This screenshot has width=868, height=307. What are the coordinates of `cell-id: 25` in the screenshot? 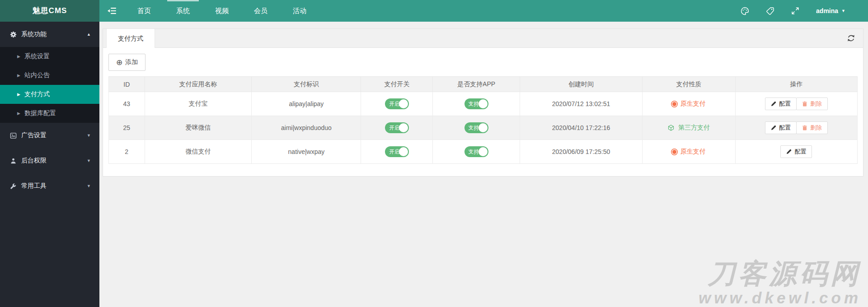 It's located at (127, 128).